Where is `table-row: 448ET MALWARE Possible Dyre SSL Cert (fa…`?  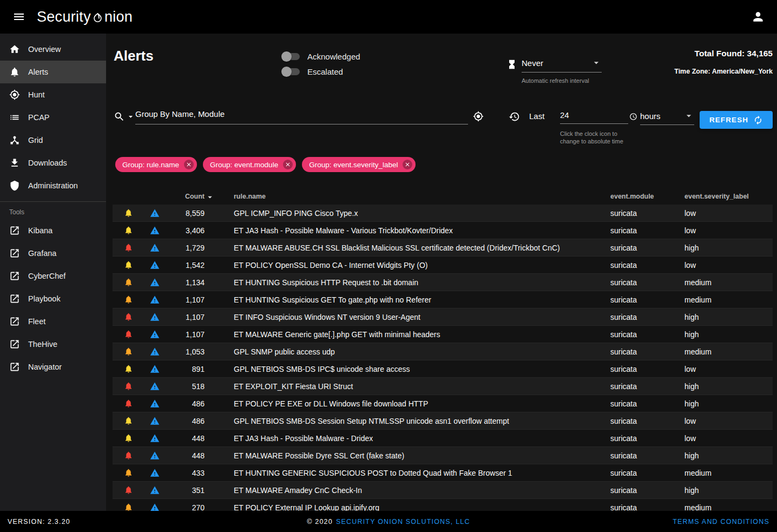
table-row: 448ET MALWARE Possible Dyre SSL Cert (fa… is located at coordinates (443, 456).